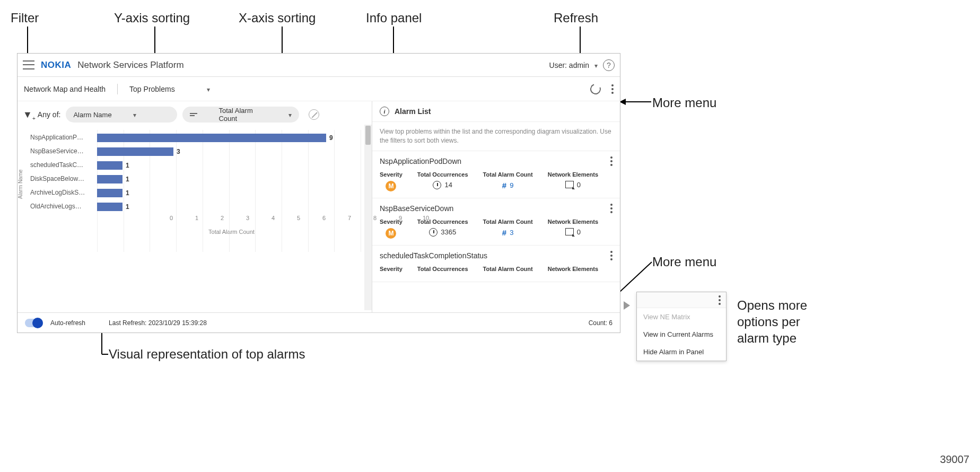 This screenshot has height=472, width=980. I want to click on callout-refresh: Refresh, so click(576, 18).